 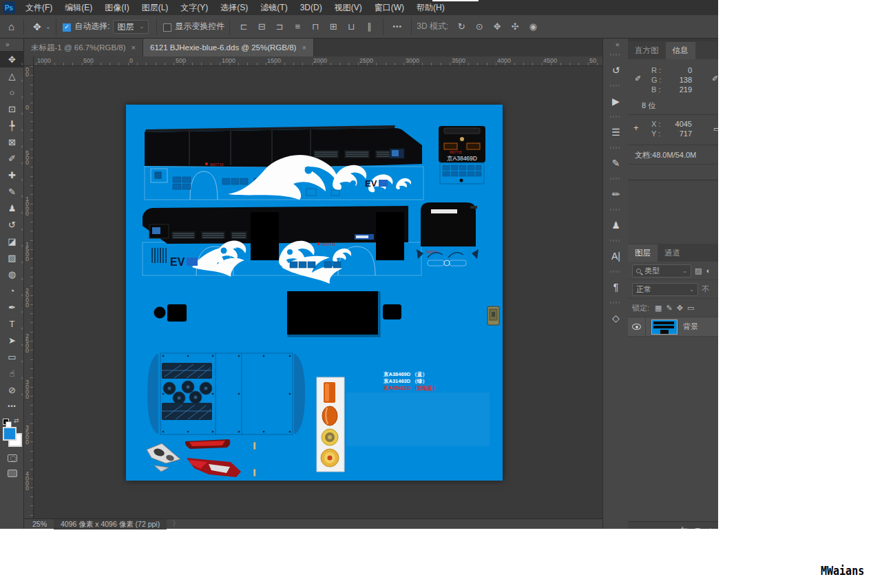 I want to click on status-chevron-icon: 〉, so click(x=176, y=524).